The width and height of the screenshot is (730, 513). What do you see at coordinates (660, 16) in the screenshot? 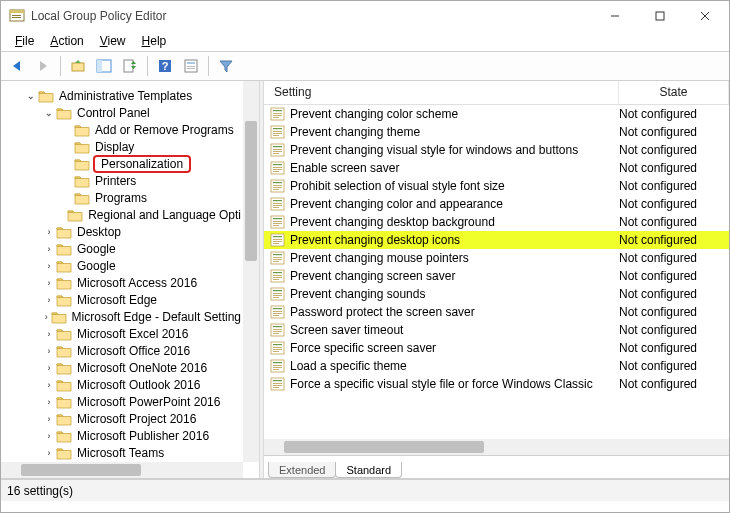
I see `window-buttons` at bounding box center [660, 16].